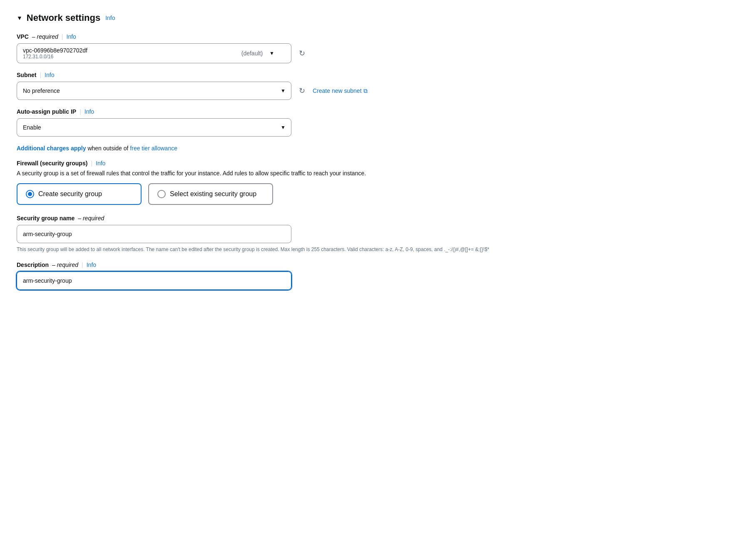  I want to click on firewall-field-group: Firewall (security groups) | Info A secu…, so click(378, 182).